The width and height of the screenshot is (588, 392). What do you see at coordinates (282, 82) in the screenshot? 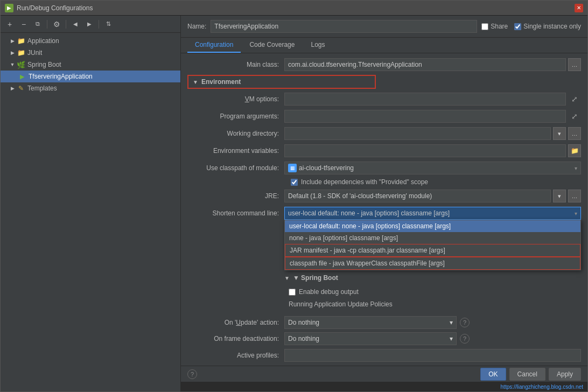
I see `environment-section: ▼ Environment` at bounding box center [282, 82].